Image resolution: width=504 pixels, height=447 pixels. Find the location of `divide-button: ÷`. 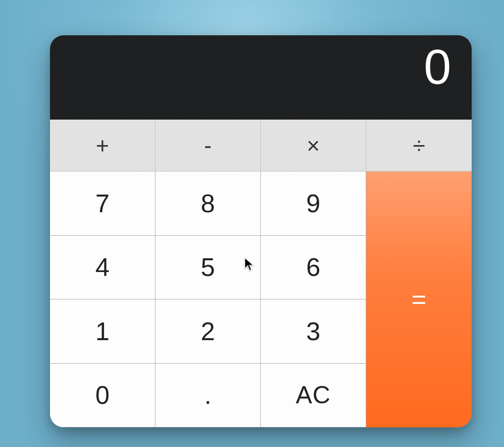

divide-button: ÷ is located at coordinates (419, 146).